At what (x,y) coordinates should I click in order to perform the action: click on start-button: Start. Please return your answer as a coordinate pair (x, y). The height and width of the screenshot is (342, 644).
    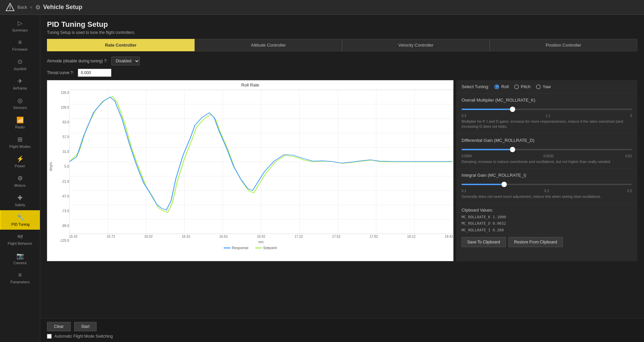
    Looking at the image, I should click on (85, 327).